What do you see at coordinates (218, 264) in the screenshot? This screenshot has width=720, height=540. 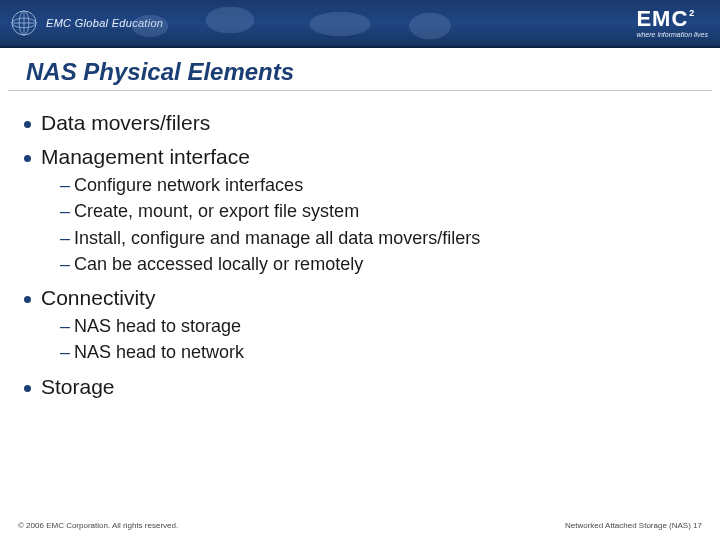 I see `sub-bullet-text: Can be accessed locally or remotely` at bounding box center [218, 264].